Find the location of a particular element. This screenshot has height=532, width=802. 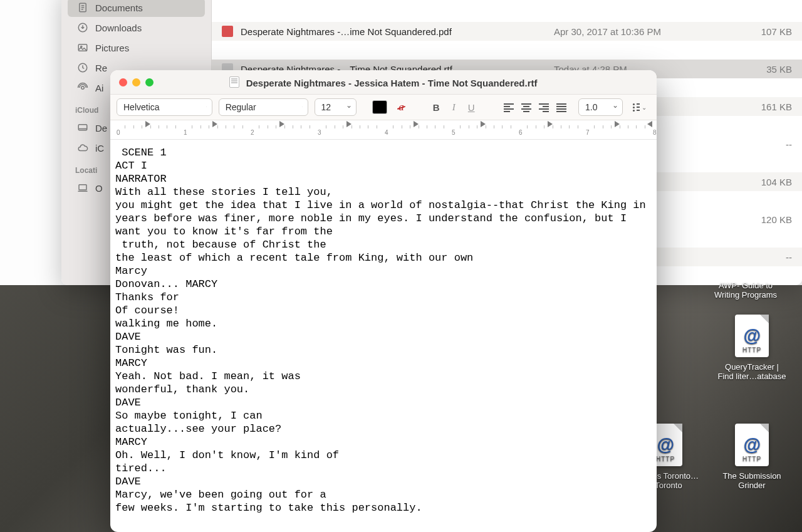

right-margin-icon is located at coordinates (650, 124).